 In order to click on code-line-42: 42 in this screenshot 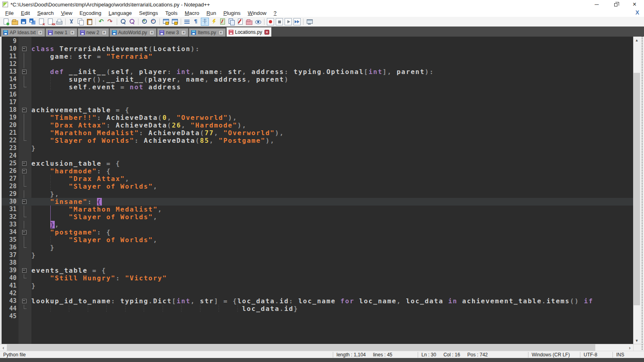, I will do `click(317, 294)`.